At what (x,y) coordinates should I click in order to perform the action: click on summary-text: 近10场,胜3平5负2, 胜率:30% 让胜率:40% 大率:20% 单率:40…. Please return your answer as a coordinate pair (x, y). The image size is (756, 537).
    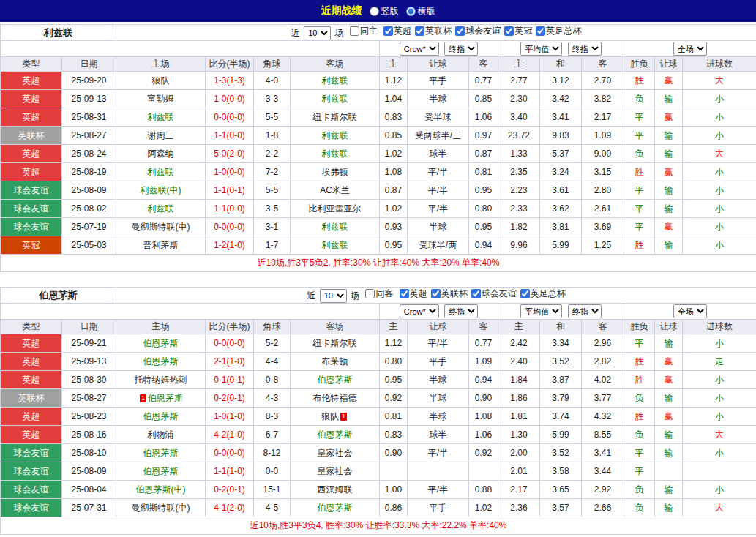
    Looking at the image, I should click on (378, 263).